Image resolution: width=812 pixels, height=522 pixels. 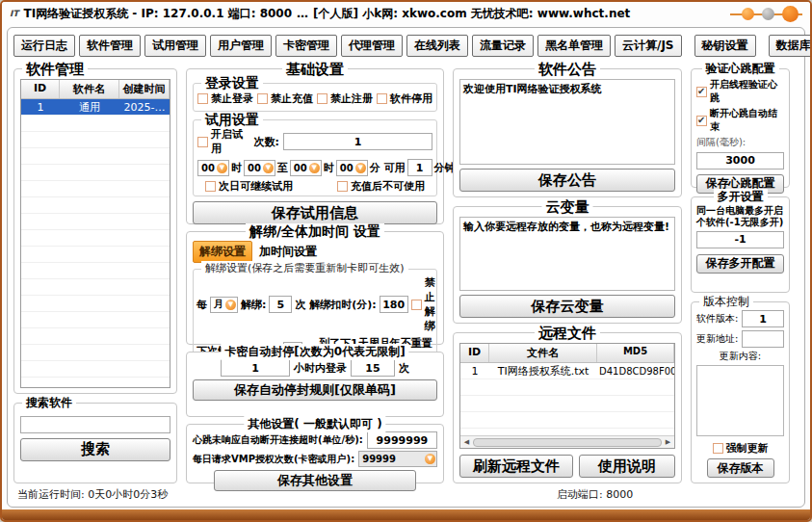 I want to click on autoban-times-input, so click(x=373, y=368).